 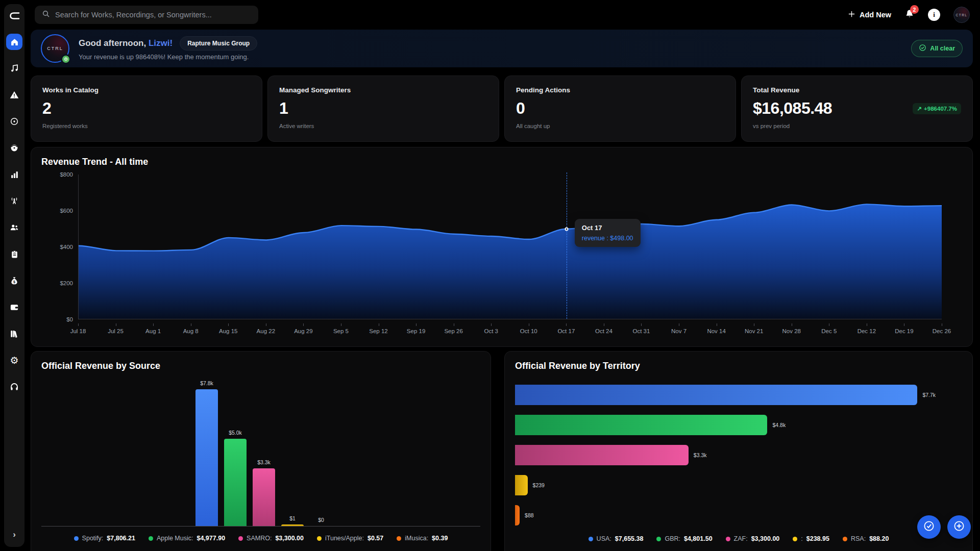 I want to click on bar-Apple Music, so click(x=235, y=483).